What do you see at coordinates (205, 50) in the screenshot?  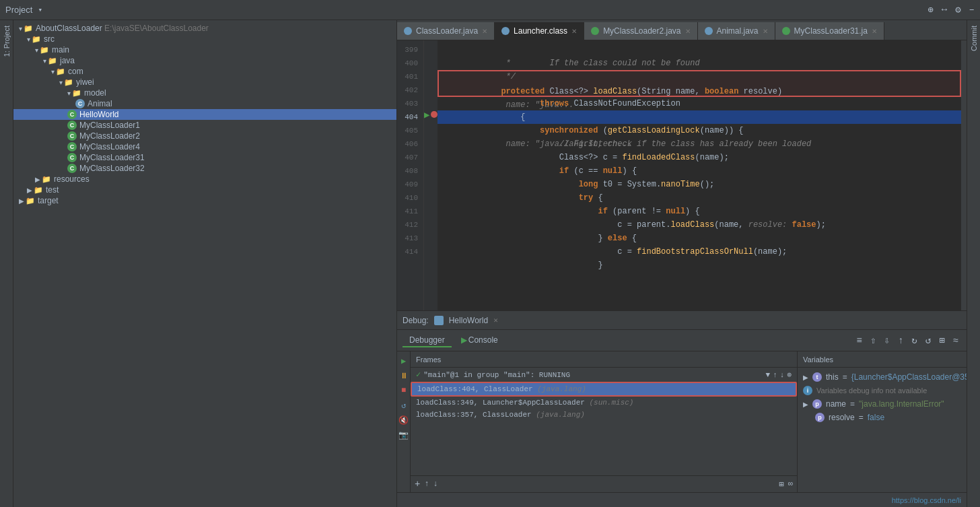 I see `tree-item-main: ▾ 📁 main` at bounding box center [205, 50].